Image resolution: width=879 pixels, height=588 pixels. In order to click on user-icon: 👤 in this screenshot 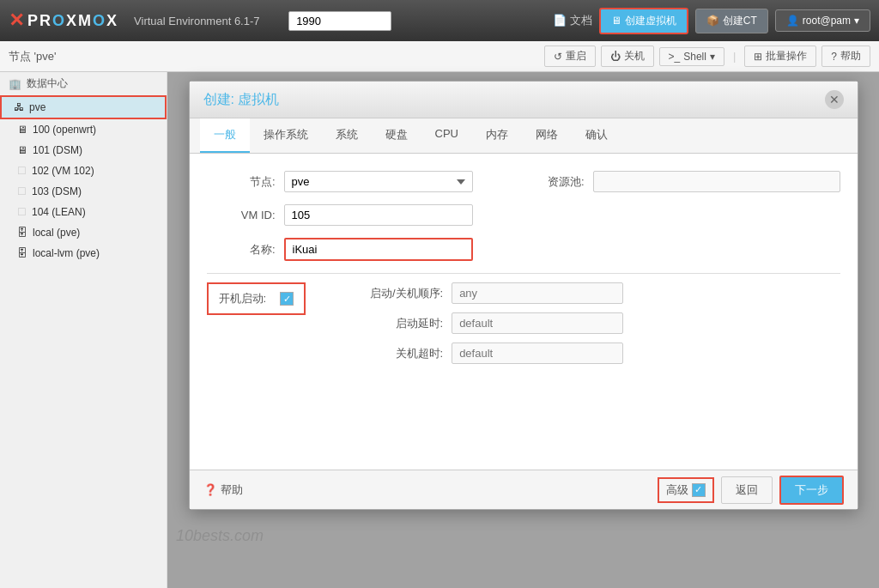, I will do `click(793, 21)`.